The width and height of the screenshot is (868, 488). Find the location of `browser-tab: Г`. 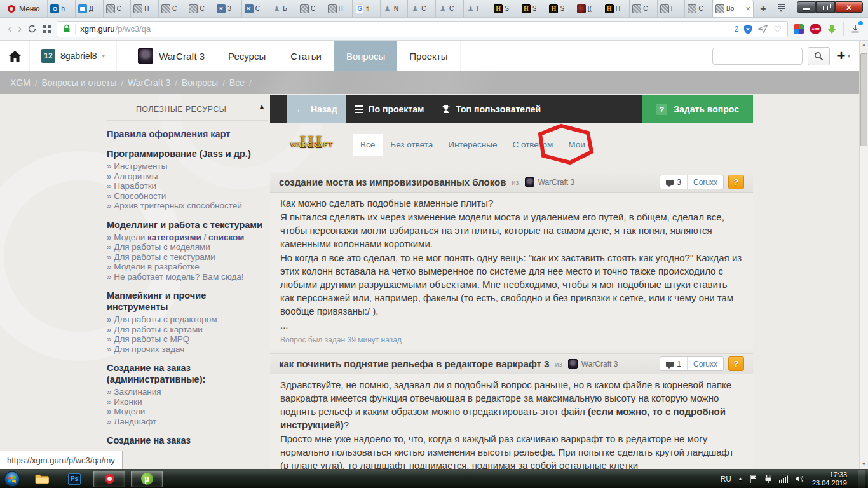

browser-tab: Г is located at coordinates (478, 9).